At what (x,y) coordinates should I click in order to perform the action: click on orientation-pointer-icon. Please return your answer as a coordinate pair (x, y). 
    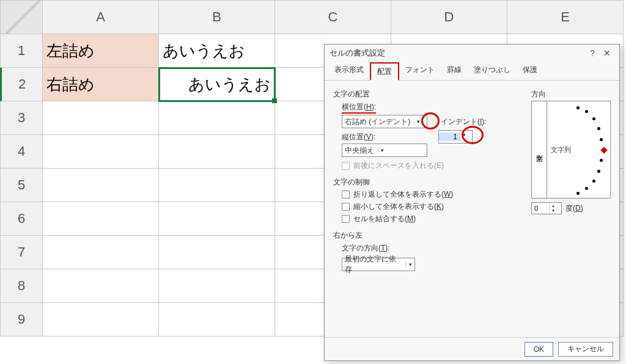
    Looking at the image, I should click on (604, 150).